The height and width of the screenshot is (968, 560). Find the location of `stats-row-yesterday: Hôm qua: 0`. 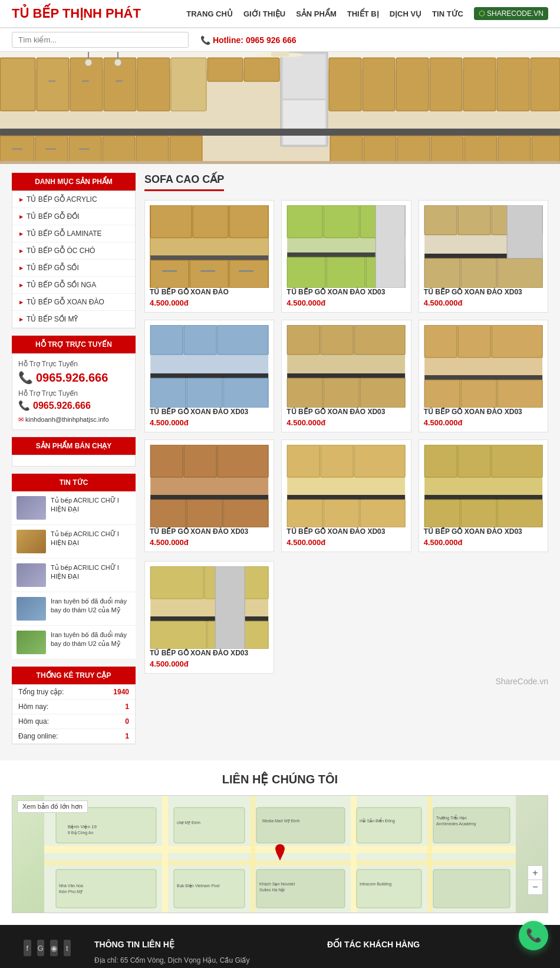

stats-row-yesterday: Hôm qua: 0 is located at coordinates (74, 722).